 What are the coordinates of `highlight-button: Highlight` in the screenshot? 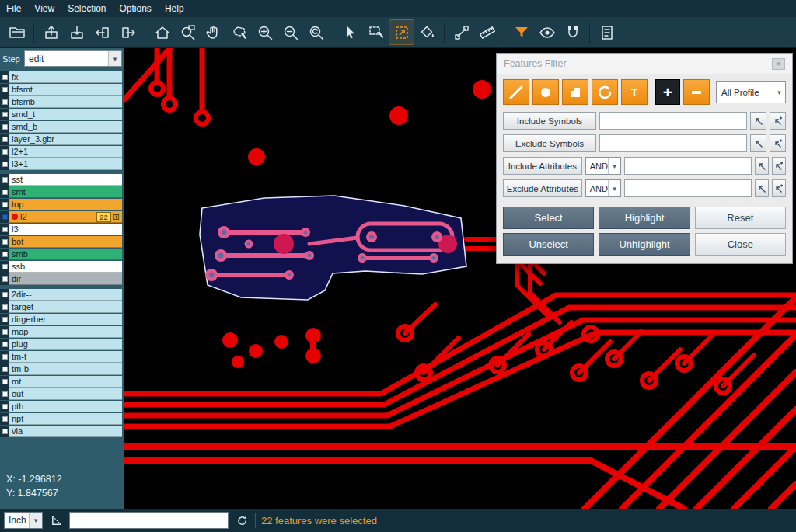 It's located at (644, 217).